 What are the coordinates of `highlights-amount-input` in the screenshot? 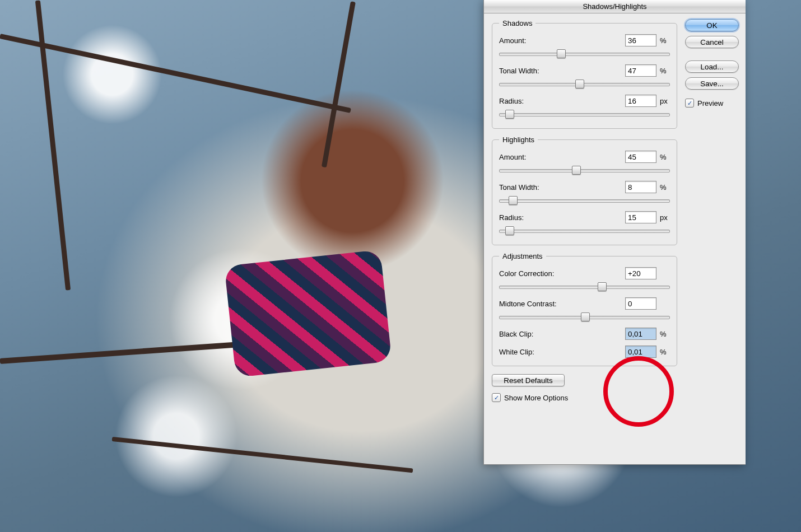 It's located at (641, 157).